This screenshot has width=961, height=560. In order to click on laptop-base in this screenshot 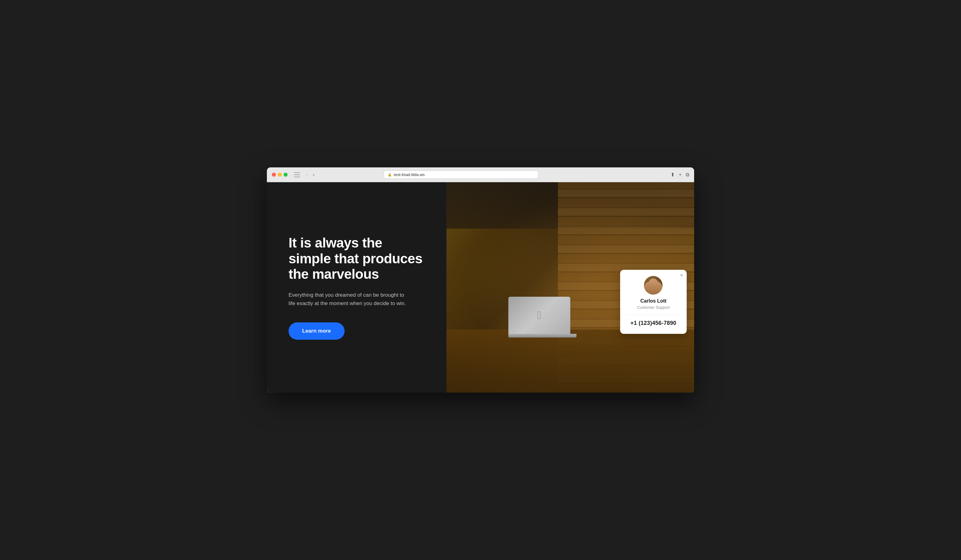, I will do `click(542, 335)`.